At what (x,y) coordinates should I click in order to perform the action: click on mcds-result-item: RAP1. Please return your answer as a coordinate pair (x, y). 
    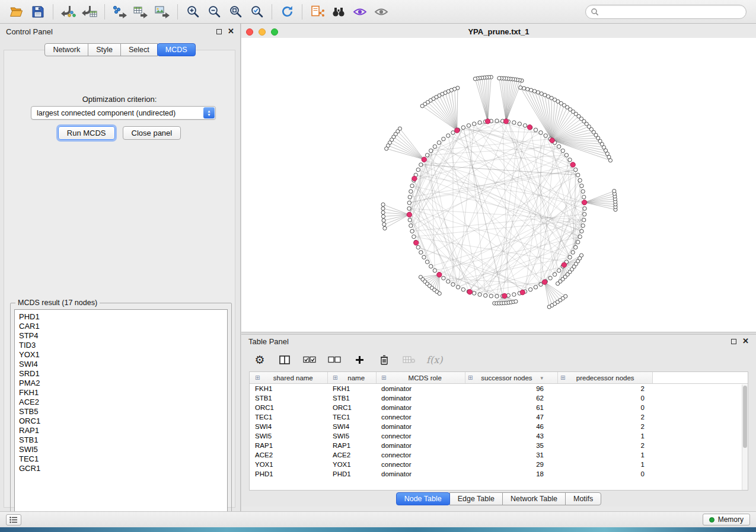
    Looking at the image, I should click on (121, 431).